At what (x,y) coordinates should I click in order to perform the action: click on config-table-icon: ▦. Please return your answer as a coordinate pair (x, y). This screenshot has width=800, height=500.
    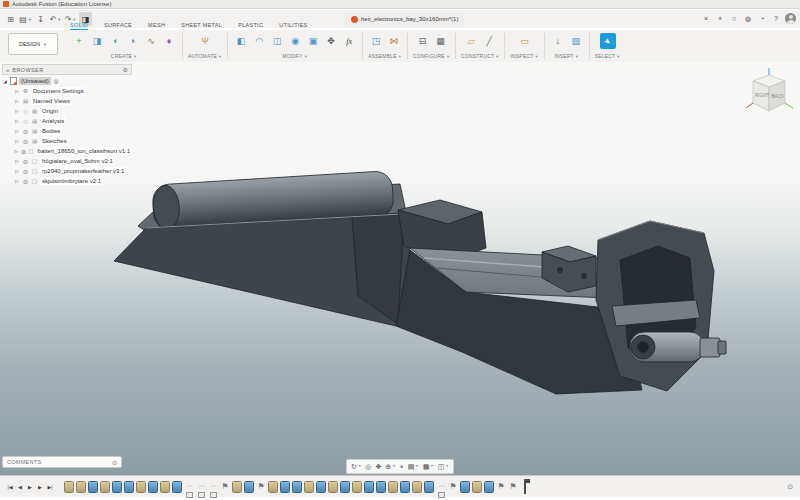
    Looking at the image, I should click on (441, 41).